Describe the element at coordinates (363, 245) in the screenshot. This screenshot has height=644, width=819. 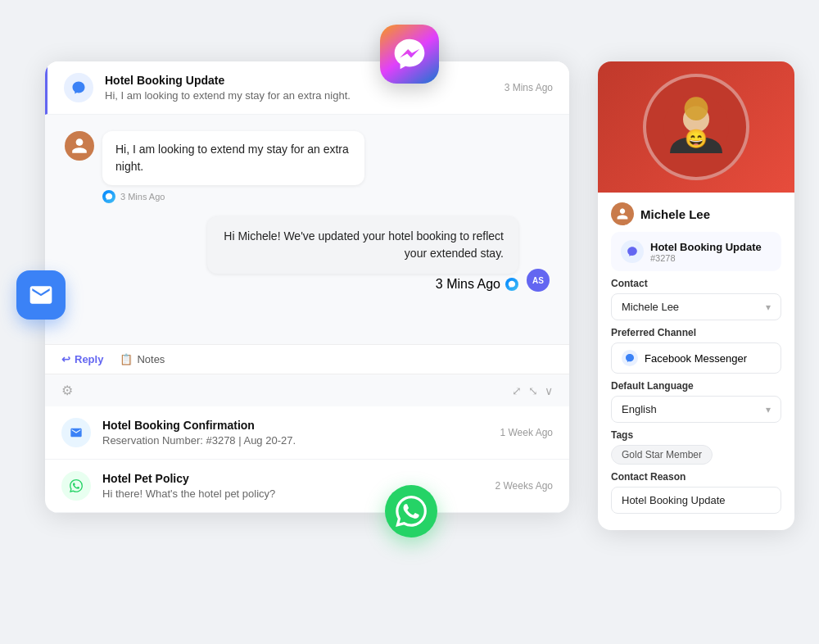
I see `outgoing-message-text: Hi Michele! We've updated your hotel boo…` at that location.